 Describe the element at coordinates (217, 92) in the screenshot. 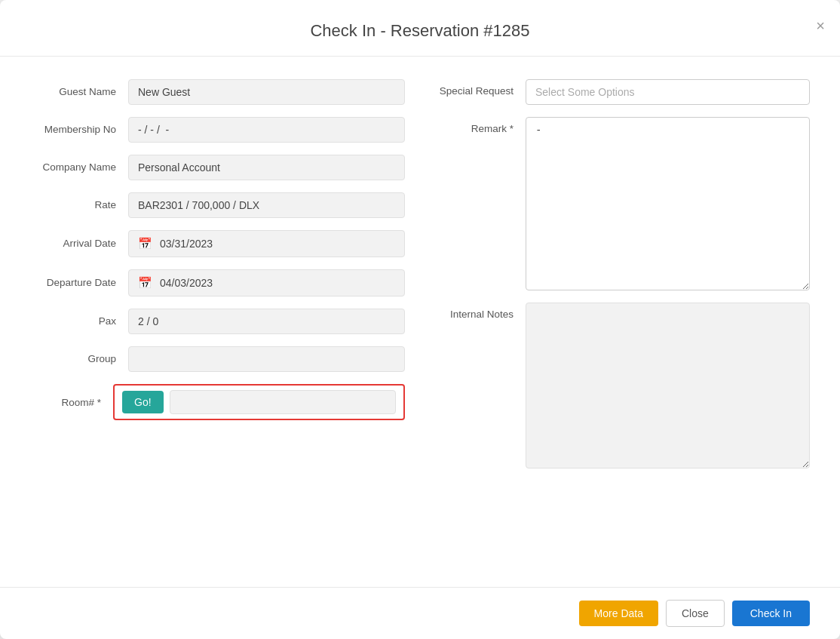

I see `guest-name-row: Guest Name` at that location.